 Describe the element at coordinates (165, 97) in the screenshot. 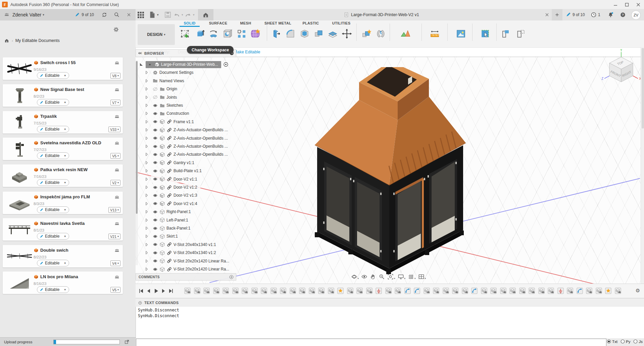

I see `tree-item: Joints` at that location.